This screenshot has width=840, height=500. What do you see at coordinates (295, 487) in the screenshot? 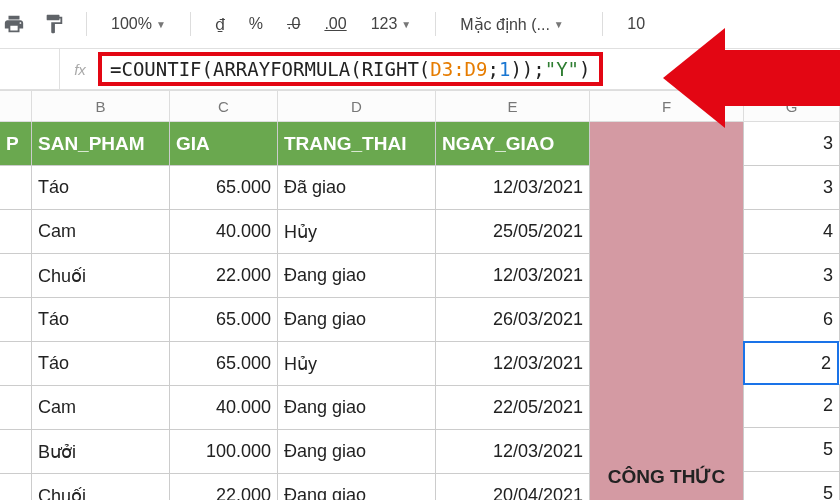
I see `table-row: Chuối22.000Đang giao20/04/2021` at bounding box center [295, 487].